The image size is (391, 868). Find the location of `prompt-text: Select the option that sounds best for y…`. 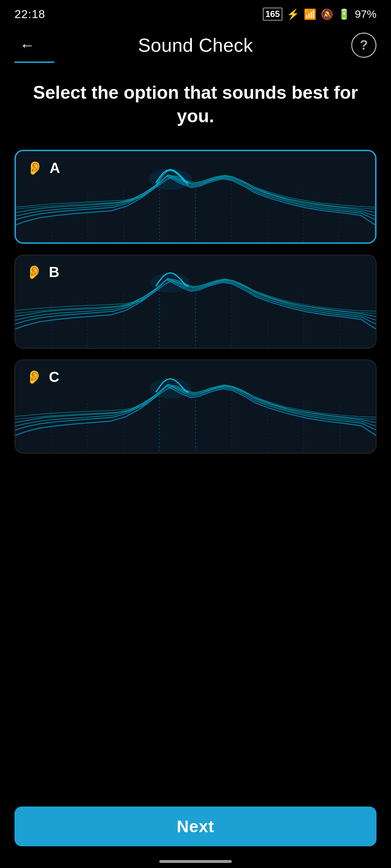

prompt-text: Select the option that sounds best for y… is located at coordinates (196, 105).